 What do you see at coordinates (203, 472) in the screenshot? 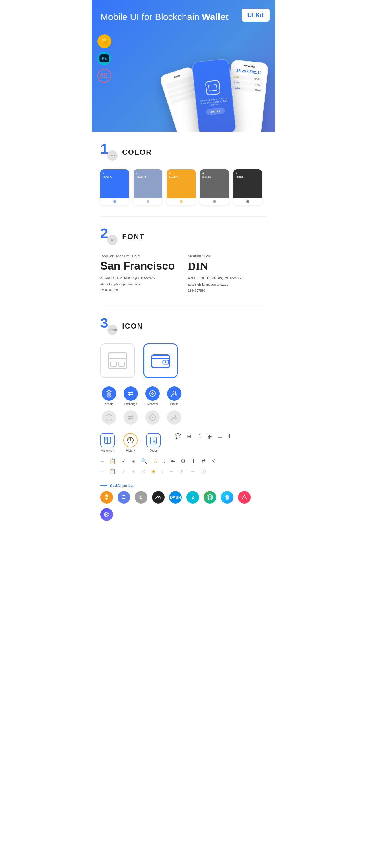
I see `info-icon-gray: ⓘ` at bounding box center [203, 472].